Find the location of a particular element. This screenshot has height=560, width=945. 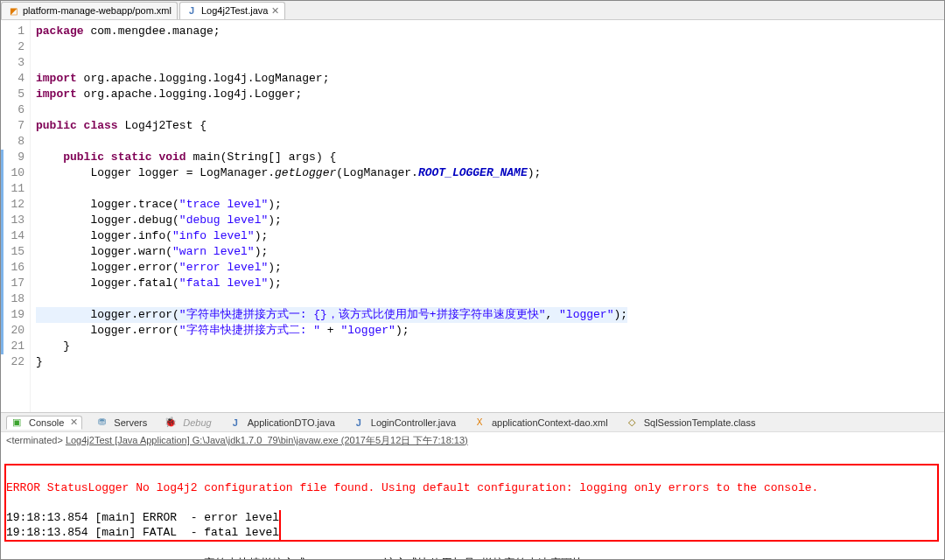

console-error-line: ERROR StatusLogger No log4j2 configurati… is located at coordinates (472, 488).